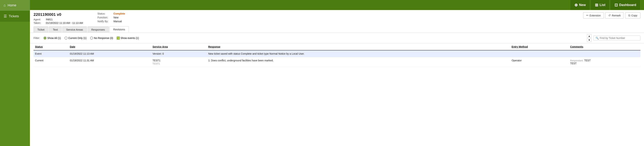  Describe the element at coordinates (619, 38) in the screenshot. I see `search-input` at that location.